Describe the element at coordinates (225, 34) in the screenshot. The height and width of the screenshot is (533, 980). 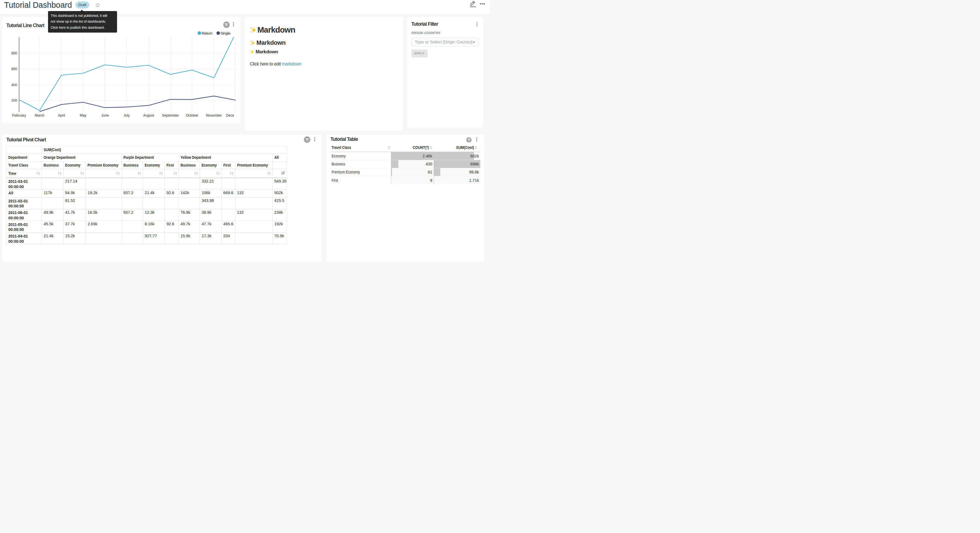
I see `svg-text: Single` at that location.